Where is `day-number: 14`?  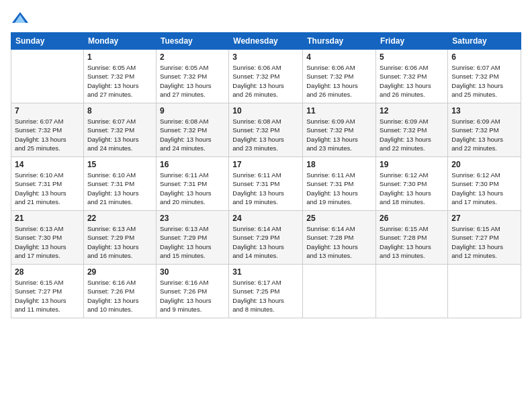
day-number: 14 is located at coordinates (47, 165).